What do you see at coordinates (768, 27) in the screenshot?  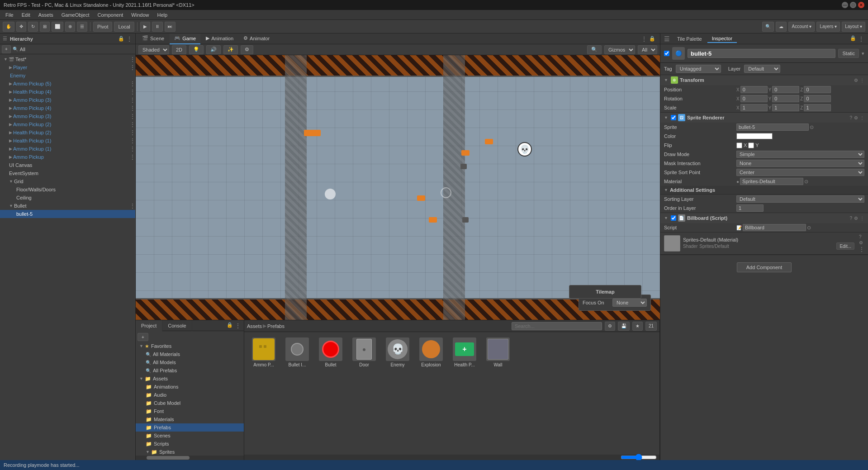 I see `search-button: 🔍` at bounding box center [768, 27].